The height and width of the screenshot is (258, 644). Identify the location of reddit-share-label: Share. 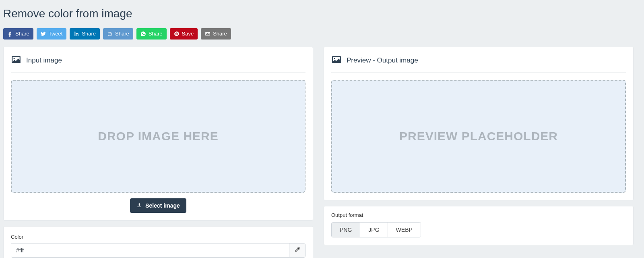
(122, 34).